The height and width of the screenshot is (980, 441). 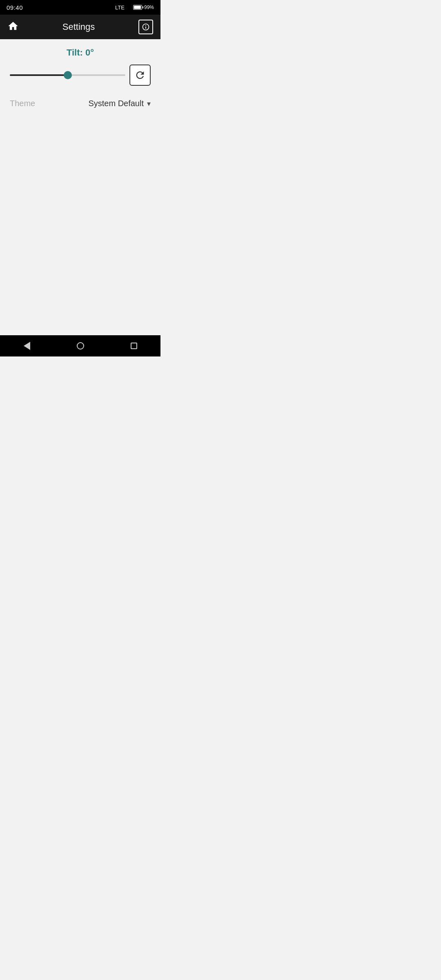 I want to click on back-icon, so click(x=27, y=346).